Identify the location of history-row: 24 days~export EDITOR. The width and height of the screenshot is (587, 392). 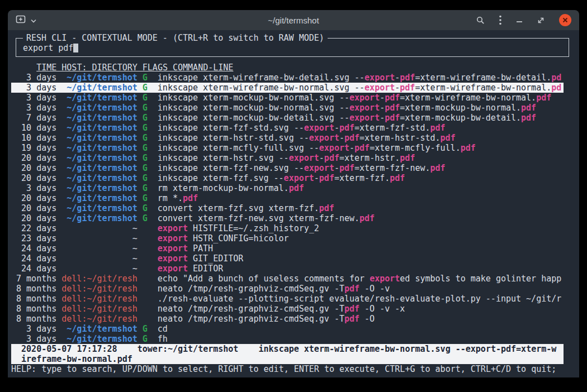
(287, 269).